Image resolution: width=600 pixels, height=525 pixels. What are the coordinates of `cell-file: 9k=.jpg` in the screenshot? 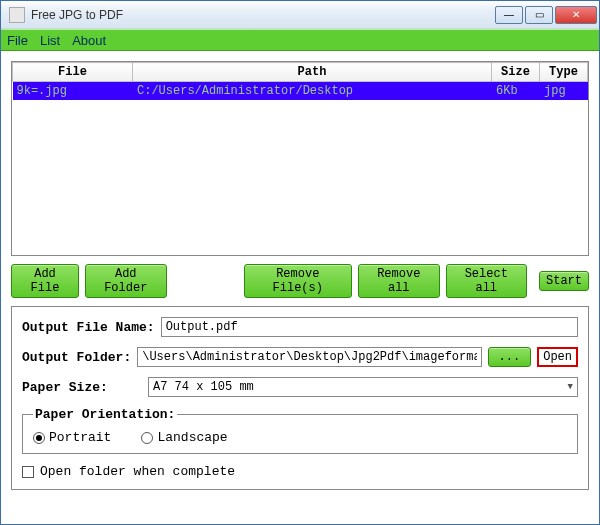 It's located at (73, 92).